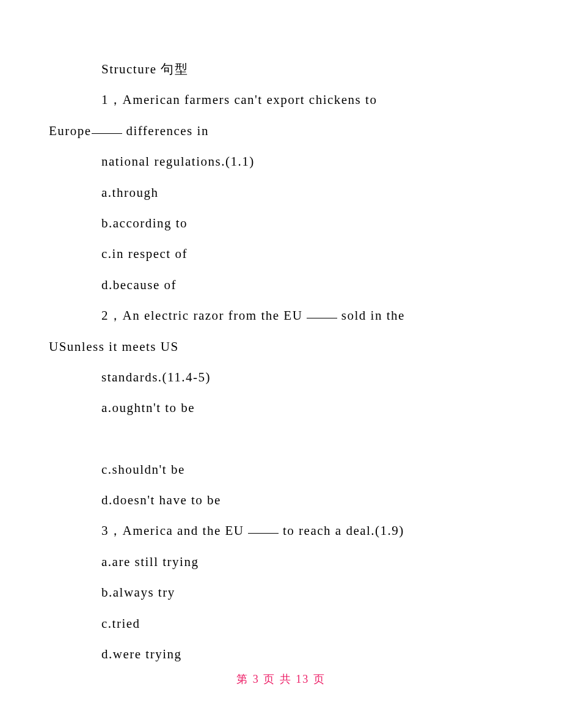 The width and height of the screenshot is (562, 728). Describe the element at coordinates (281, 131) in the screenshot. I see `question-1-stem-line2: Europe differences in` at that location.